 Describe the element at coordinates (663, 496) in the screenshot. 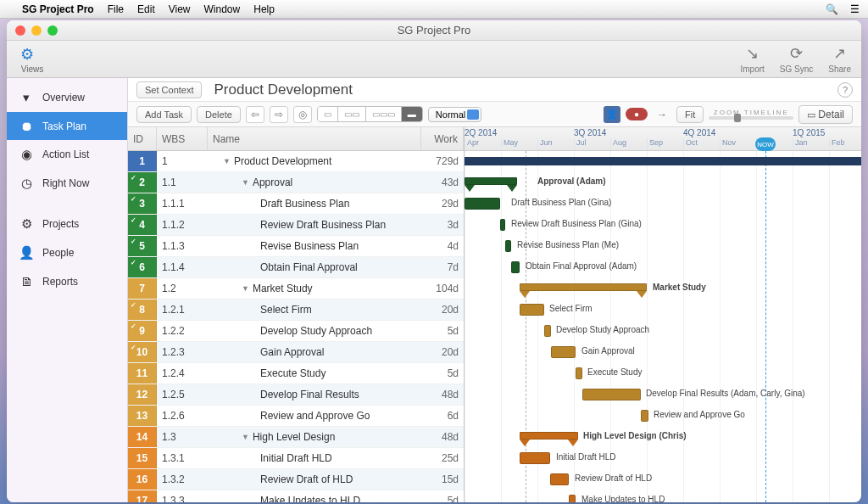

I see `gantt-row: Make Updates to HLD` at that location.